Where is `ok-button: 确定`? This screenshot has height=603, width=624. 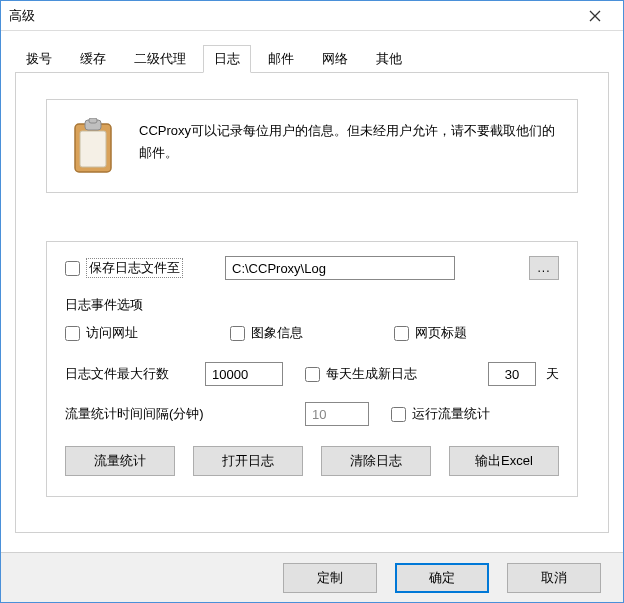 ok-button: 确定 is located at coordinates (442, 578).